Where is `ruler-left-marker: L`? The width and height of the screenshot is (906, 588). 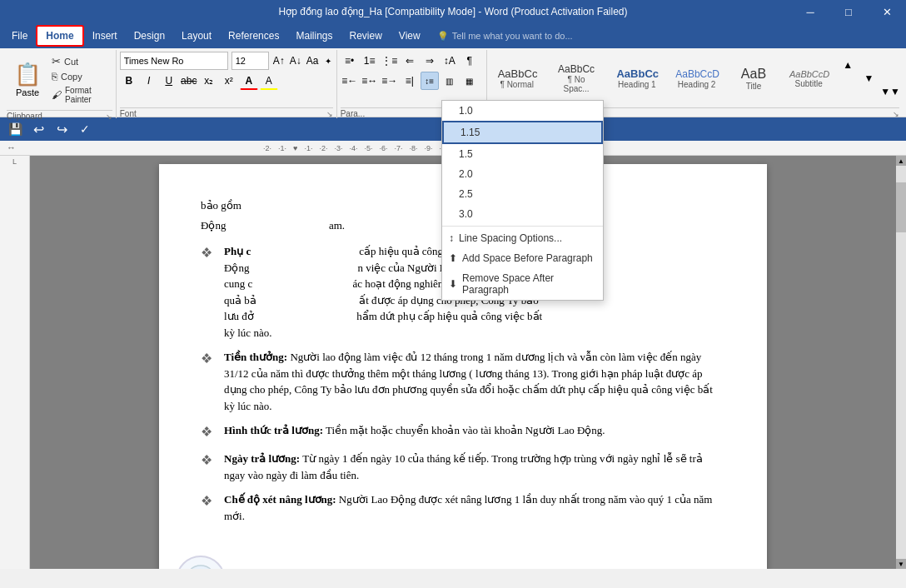 ruler-left-marker: L is located at coordinates (15, 162).